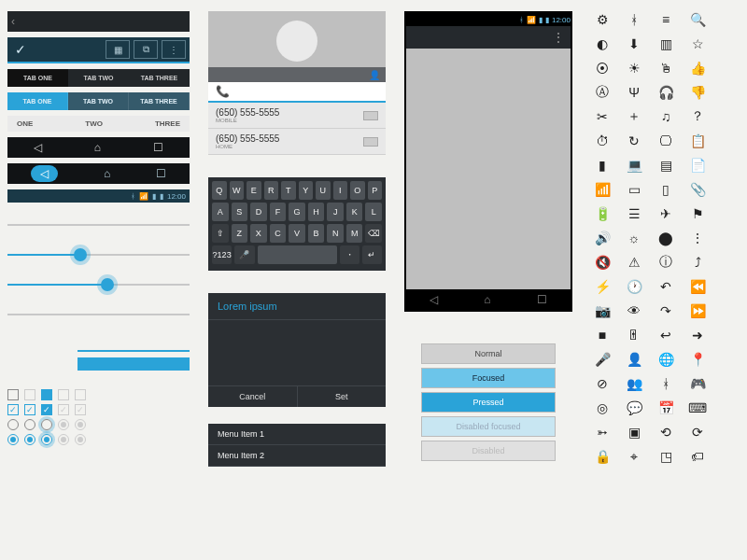 This screenshot has height=560, width=747. Describe the element at coordinates (602, 214) in the screenshot. I see `battery-icon: 🔋` at that location.